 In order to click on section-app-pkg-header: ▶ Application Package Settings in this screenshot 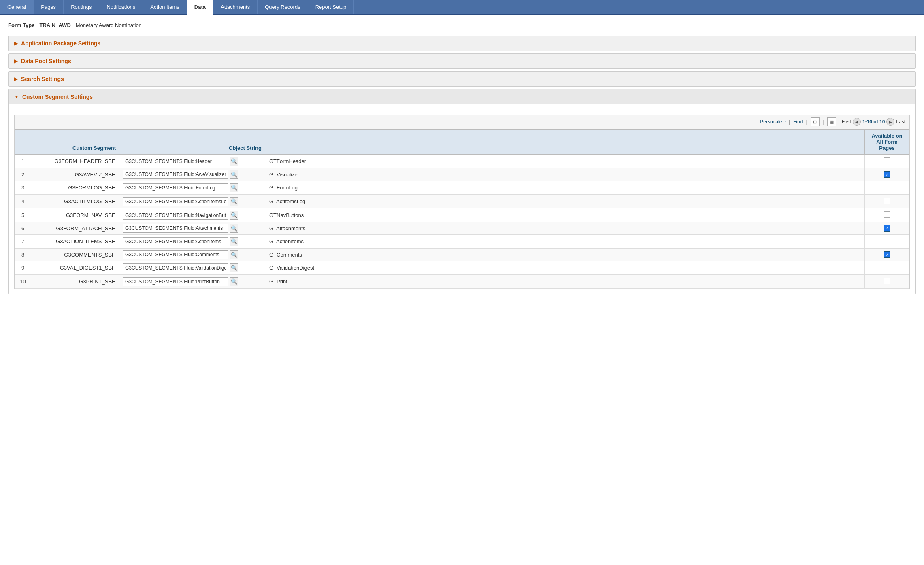, I will do `click(462, 43)`.